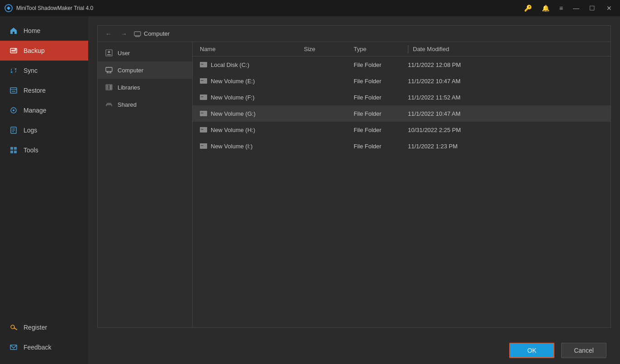 The image size is (620, 364). Describe the element at coordinates (592, 8) in the screenshot. I see `maximize-button: ☐` at that location.